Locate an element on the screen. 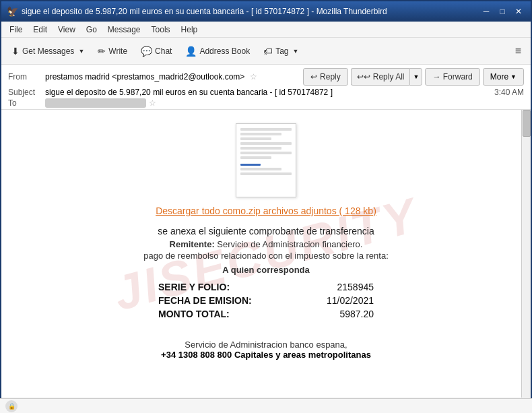 The width and height of the screenshot is (532, 413). remitente-label: Remitente: is located at coordinates (194, 244).